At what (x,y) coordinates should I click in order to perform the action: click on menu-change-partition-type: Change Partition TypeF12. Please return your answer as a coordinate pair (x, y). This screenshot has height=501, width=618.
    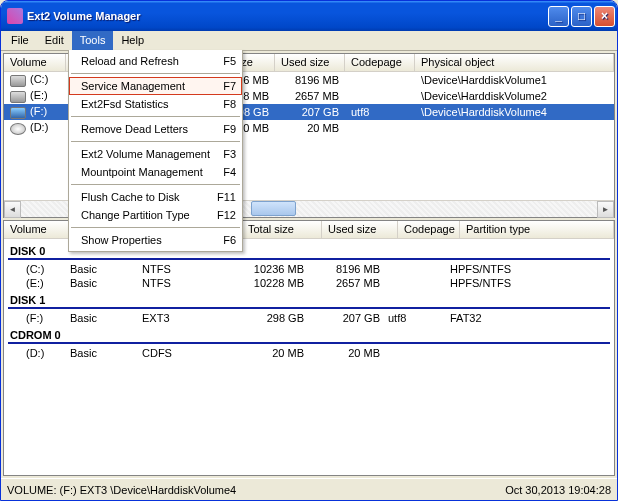
    Looking at the image, I should click on (156, 215).